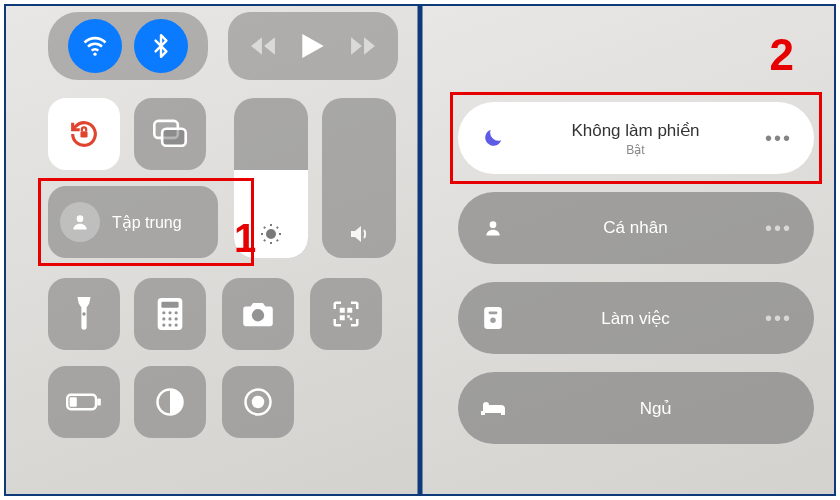 The height and width of the screenshot is (500, 840). Describe the element at coordinates (359, 234) in the screenshot. I see `volume-icon` at that location.